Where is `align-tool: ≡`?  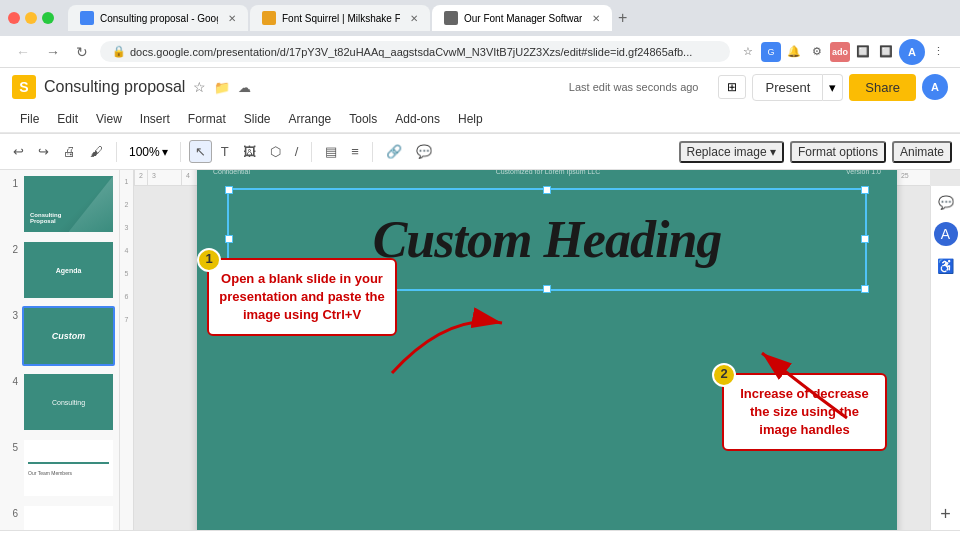 align-tool: ≡ is located at coordinates (355, 152).